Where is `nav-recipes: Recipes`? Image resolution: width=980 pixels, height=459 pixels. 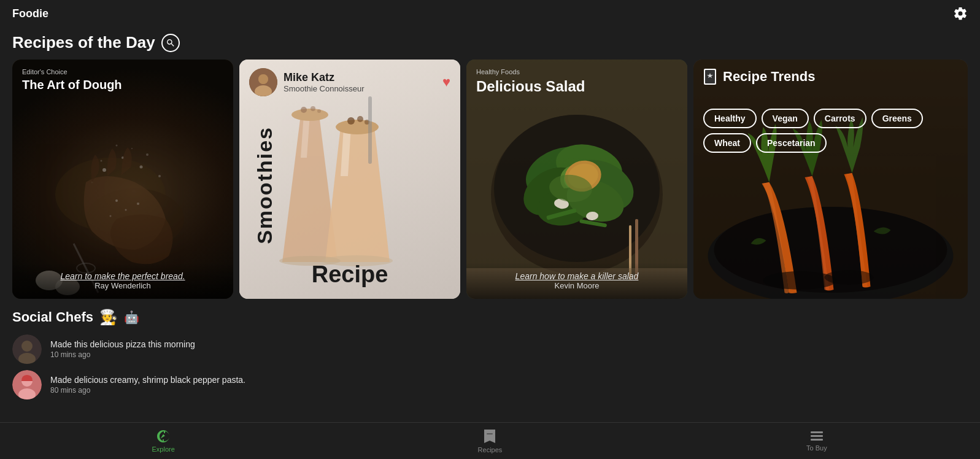 nav-recipes: Recipes is located at coordinates (490, 441).